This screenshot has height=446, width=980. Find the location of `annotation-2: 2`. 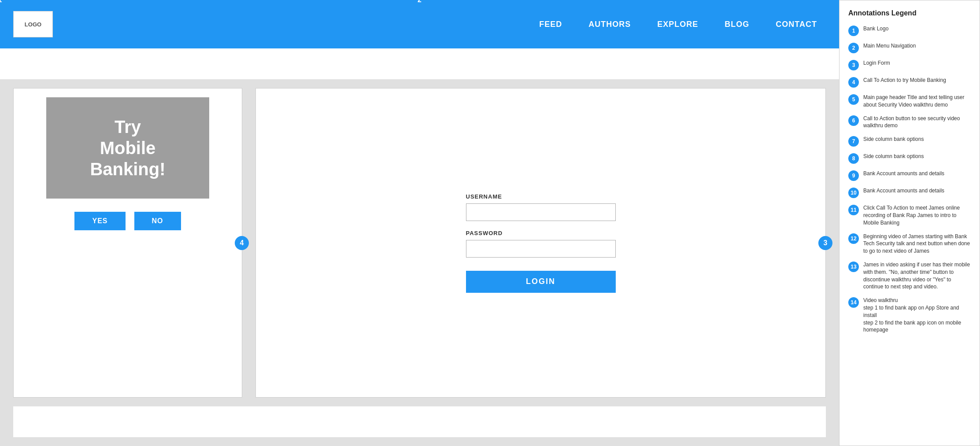

annotation-2: 2 is located at coordinates (420, 4).